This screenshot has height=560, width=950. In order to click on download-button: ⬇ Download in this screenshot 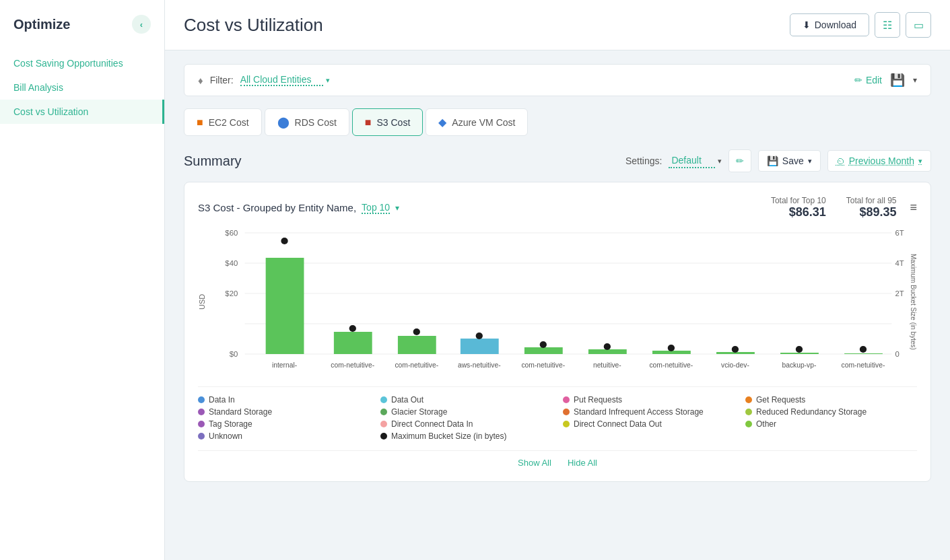, I will do `click(829, 25)`.